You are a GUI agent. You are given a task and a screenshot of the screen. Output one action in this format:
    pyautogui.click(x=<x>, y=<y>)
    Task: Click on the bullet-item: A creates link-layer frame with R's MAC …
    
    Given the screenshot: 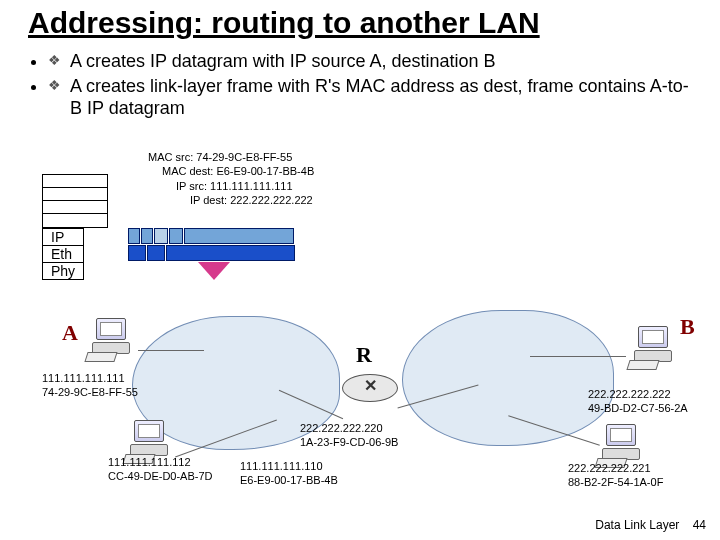 What is the action you would take?
    pyautogui.click(x=372, y=98)
    